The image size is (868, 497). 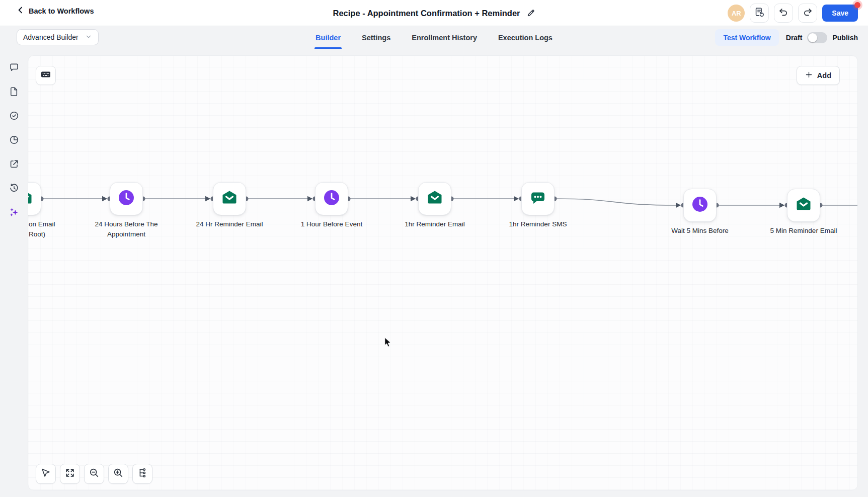 What do you see at coordinates (435, 199) in the screenshot?
I see `email-1h-node` at bounding box center [435, 199].